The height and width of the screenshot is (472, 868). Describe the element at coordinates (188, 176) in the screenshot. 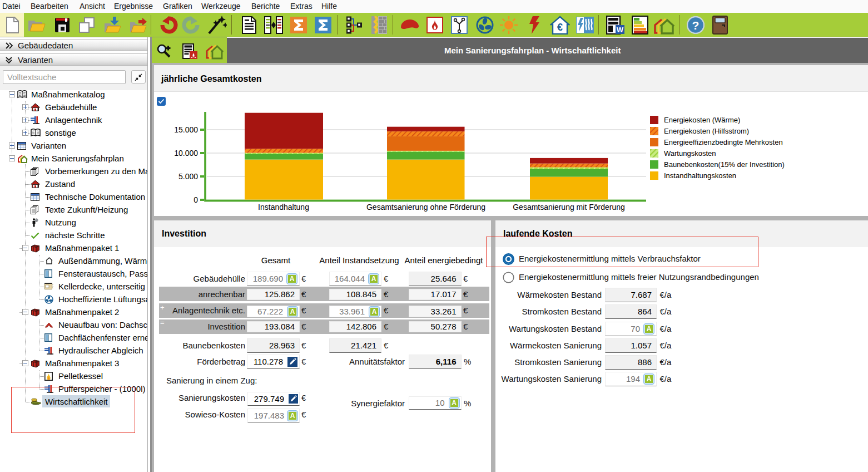

I see `svg-text: 5.000` at that location.